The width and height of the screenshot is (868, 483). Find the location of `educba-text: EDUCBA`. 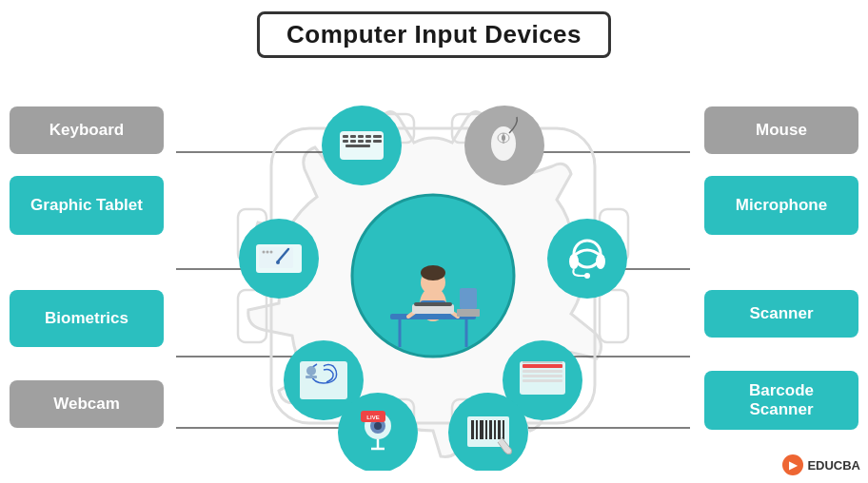

educba-text: EDUCBA is located at coordinates (834, 466).